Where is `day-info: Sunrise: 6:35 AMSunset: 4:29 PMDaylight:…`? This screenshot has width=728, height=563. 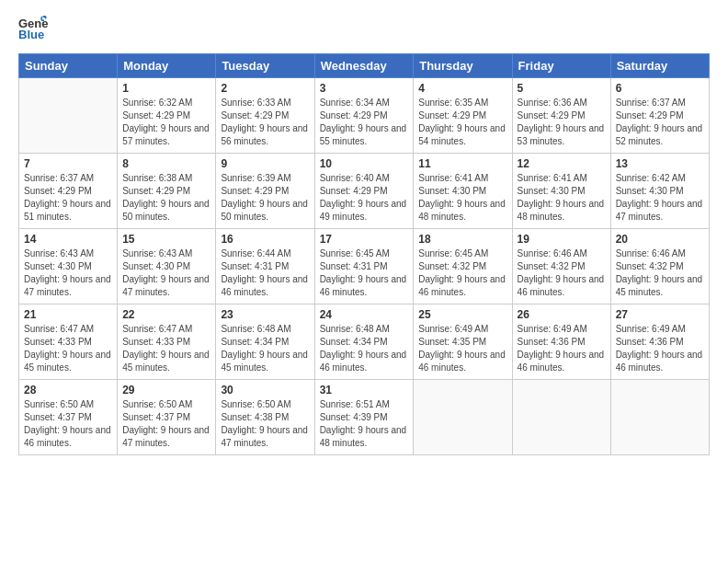
day-info: Sunrise: 6:35 AMSunset: 4:29 PMDaylight:… is located at coordinates (462, 122).